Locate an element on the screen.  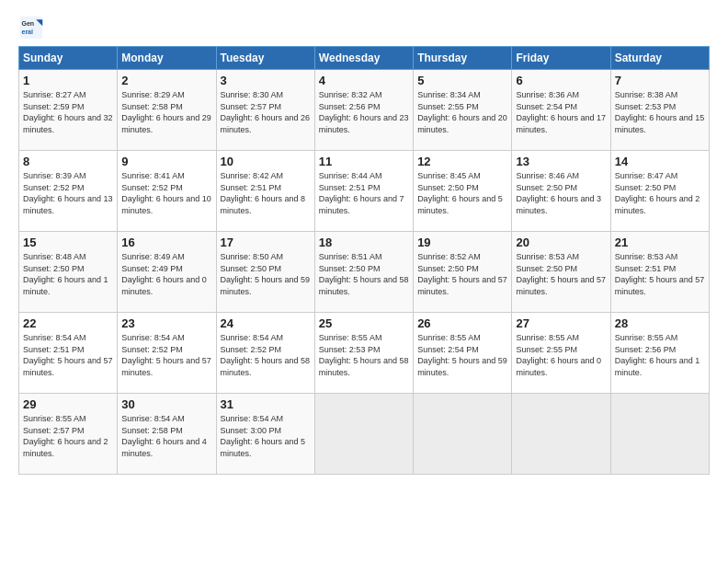
day-cell: 5 Sunrise: 8:34 AMSunset: 2:55 PMDayligh… is located at coordinates (463, 110).